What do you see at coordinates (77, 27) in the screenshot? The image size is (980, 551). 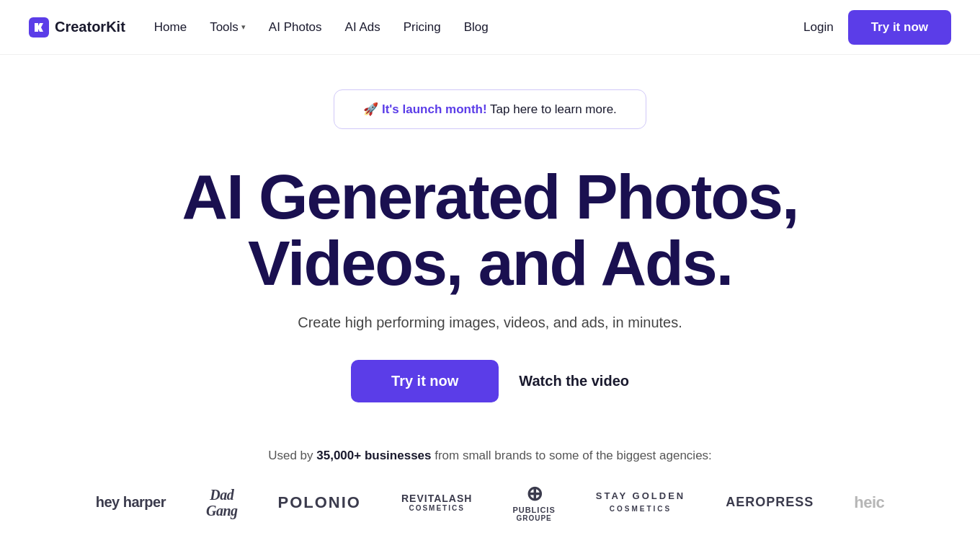 I see `logo-link: CreatorKit` at bounding box center [77, 27].